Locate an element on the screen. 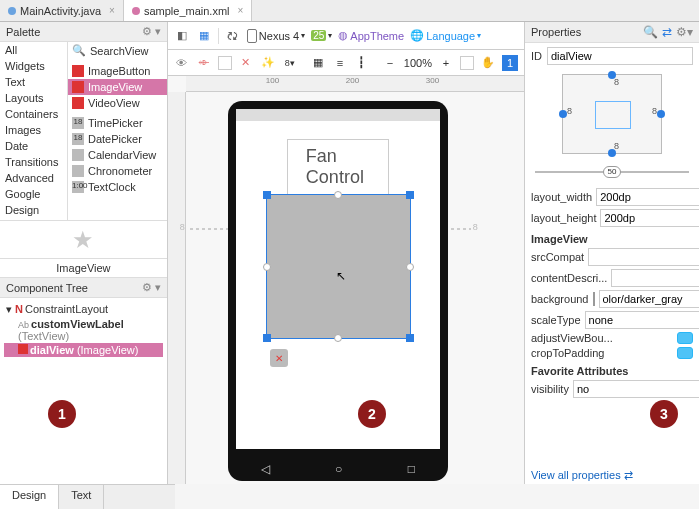  autoconnect-icon is located at coordinates (225, 63).